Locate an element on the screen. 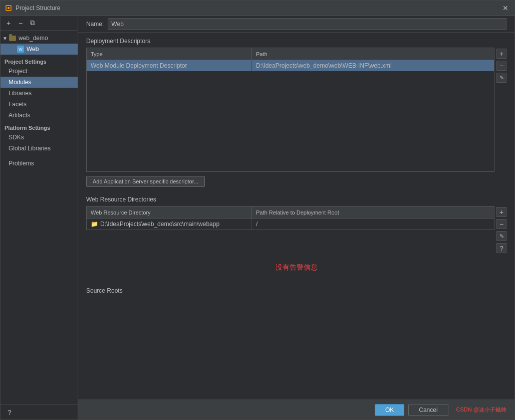 Image resolution: width=515 pixels, height=420 pixels. tree-item-label: web_demo is located at coordinates (33, 38).